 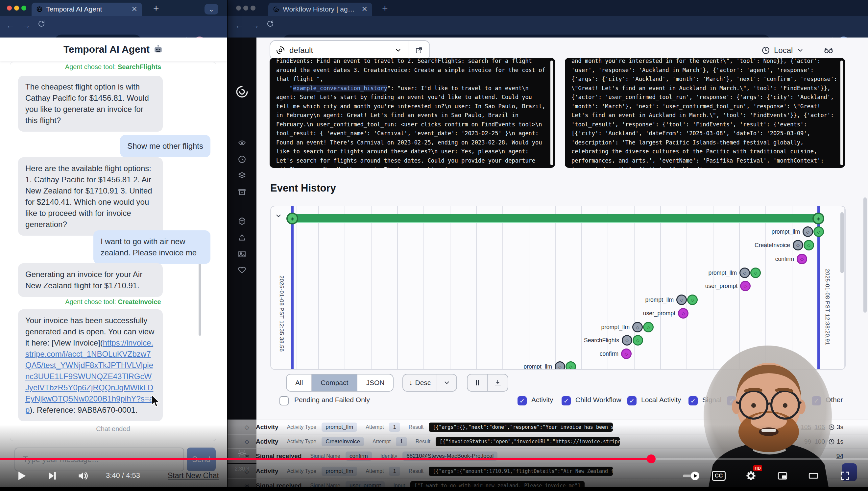 What do you see at coordinates (447, 383) in the screenshot?
I see `sort-options-chevron` at bounding box center [447, 383].